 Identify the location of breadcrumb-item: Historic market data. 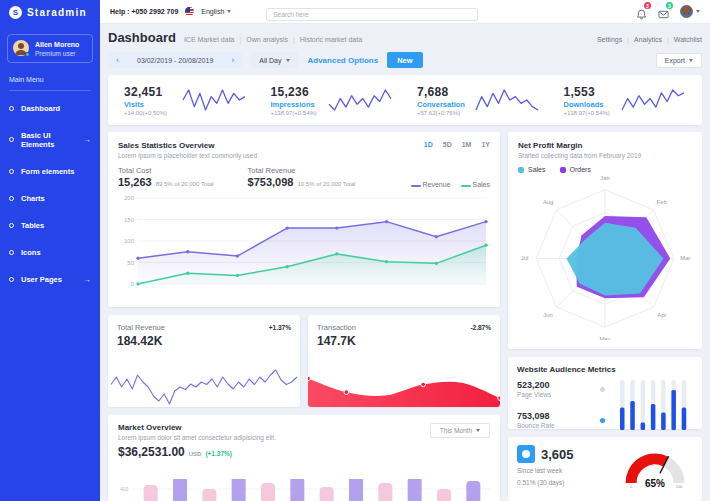
(331, 40).